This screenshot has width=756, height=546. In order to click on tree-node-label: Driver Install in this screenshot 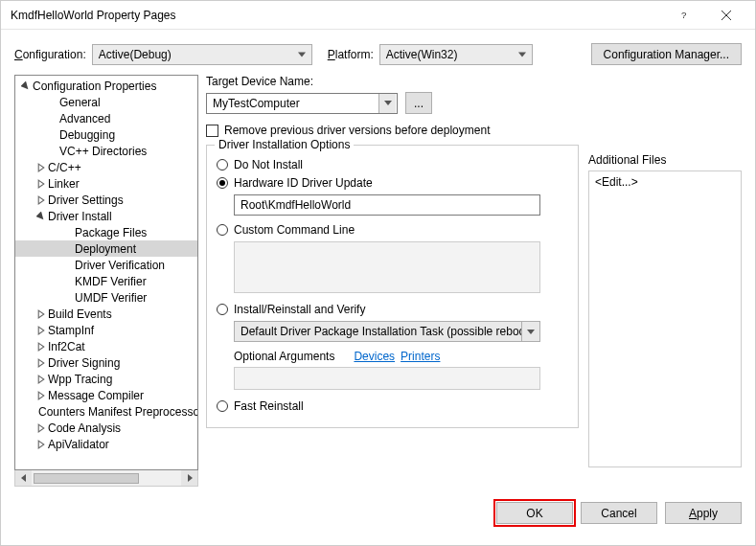, I will do `click(80, 216)`.